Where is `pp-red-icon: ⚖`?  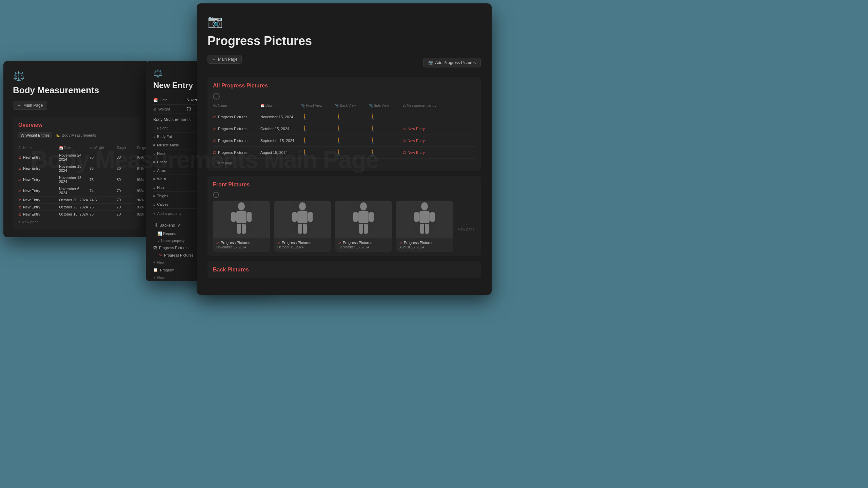
pp-red-icon: ⚖ is located at coordinates (160, 255).